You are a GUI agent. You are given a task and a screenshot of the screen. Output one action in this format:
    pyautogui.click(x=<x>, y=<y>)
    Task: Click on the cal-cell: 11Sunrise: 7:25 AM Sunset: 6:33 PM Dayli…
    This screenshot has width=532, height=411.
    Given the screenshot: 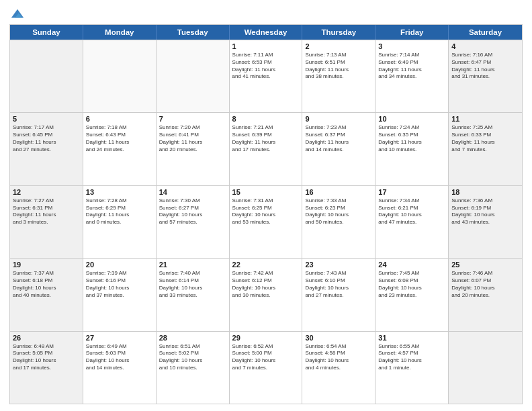 What is the action you would take?
    pyautogui.click(x=485, y=149)
    